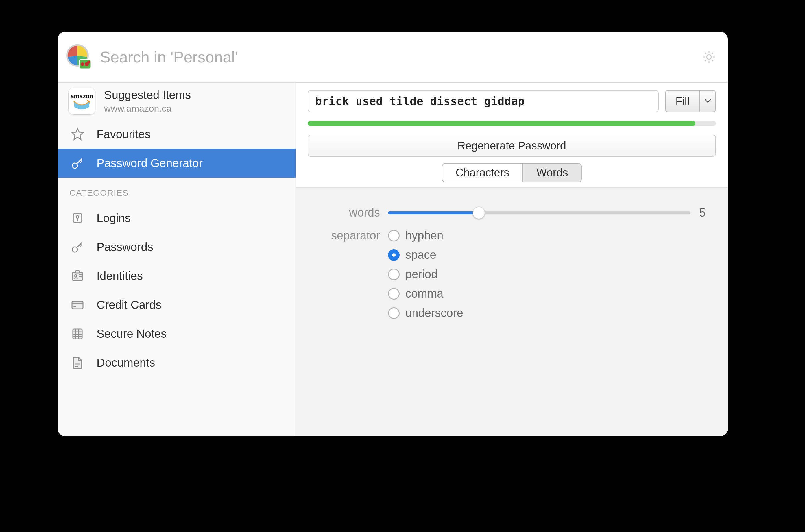  Describe the element at coordinates (709, 57) in the screenshot. I see `gear-icon` at that location.